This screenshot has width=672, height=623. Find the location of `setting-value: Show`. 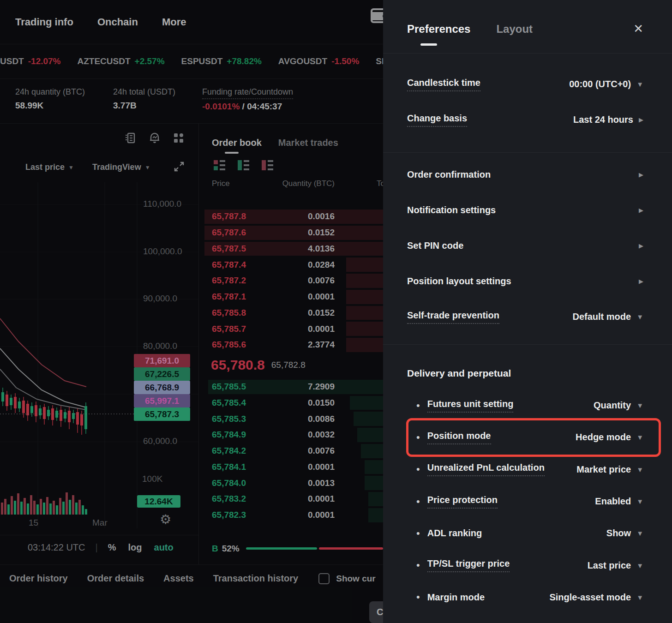

setting-value: Show is located at coordinates (618, 533).